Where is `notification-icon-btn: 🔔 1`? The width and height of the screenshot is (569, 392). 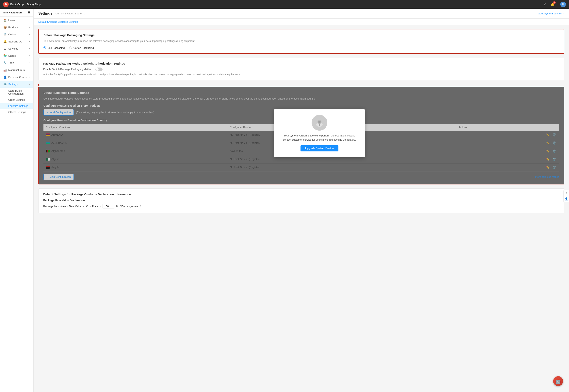
notification-icon-btn: 🔔 1 is located at coordinates (553, 4).